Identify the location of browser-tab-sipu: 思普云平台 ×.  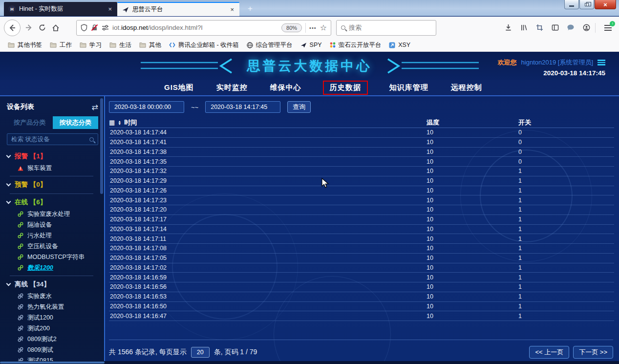
(178, 9).